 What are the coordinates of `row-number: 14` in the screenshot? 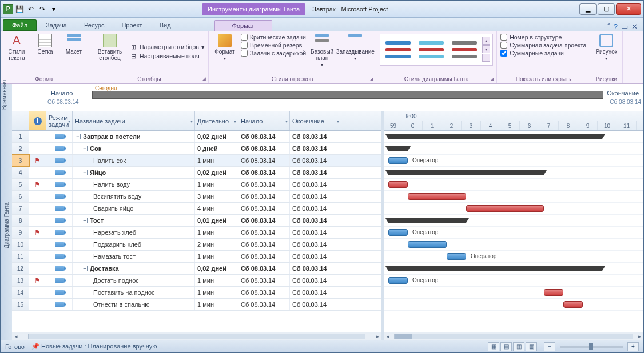 It's located at (21, 292).